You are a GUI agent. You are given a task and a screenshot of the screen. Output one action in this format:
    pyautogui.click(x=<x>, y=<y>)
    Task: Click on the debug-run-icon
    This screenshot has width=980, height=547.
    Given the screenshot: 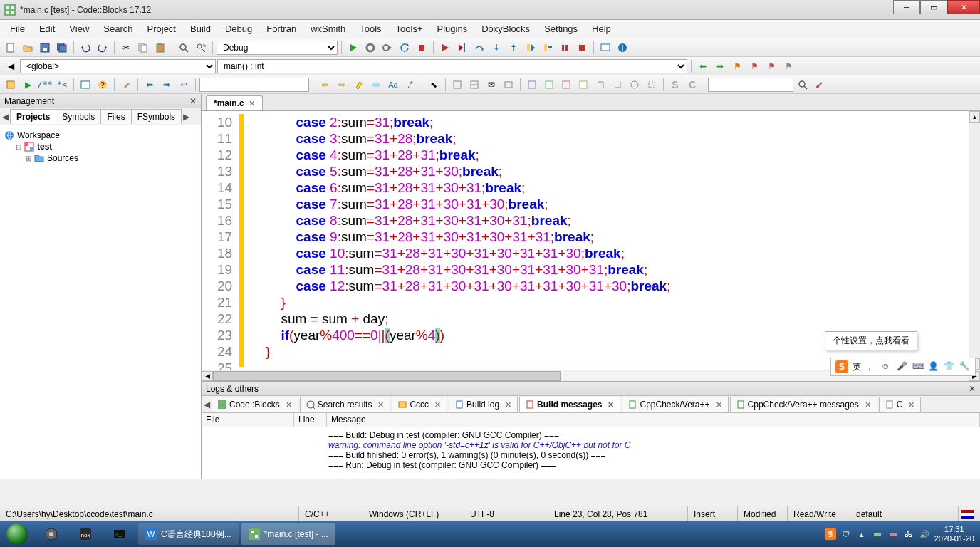 What is the action you would take?
    pyautogui.click(x=445, y=48)
    